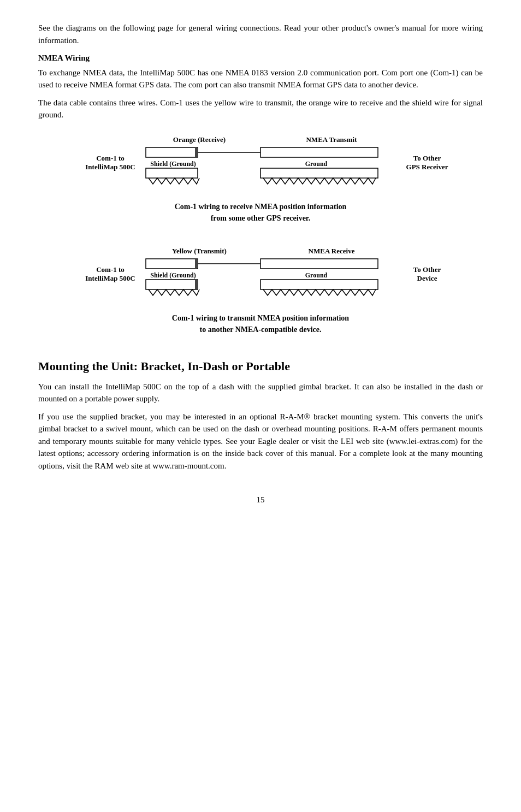 The width and height of the screenshot is (521, 812). I want to click on svg-text: Orange (Receive), so click(199, 140).